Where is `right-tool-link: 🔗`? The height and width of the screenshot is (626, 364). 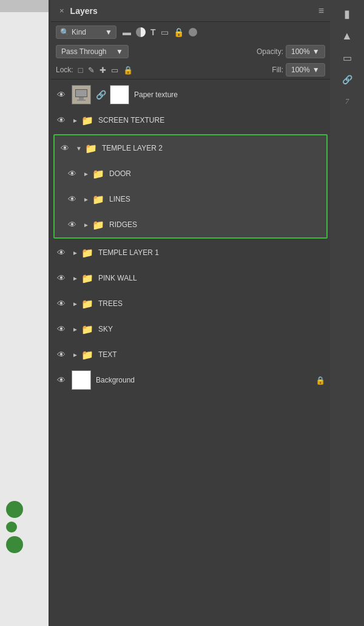 right-tool-link: 🔗 is located at coordinates (347, 80).